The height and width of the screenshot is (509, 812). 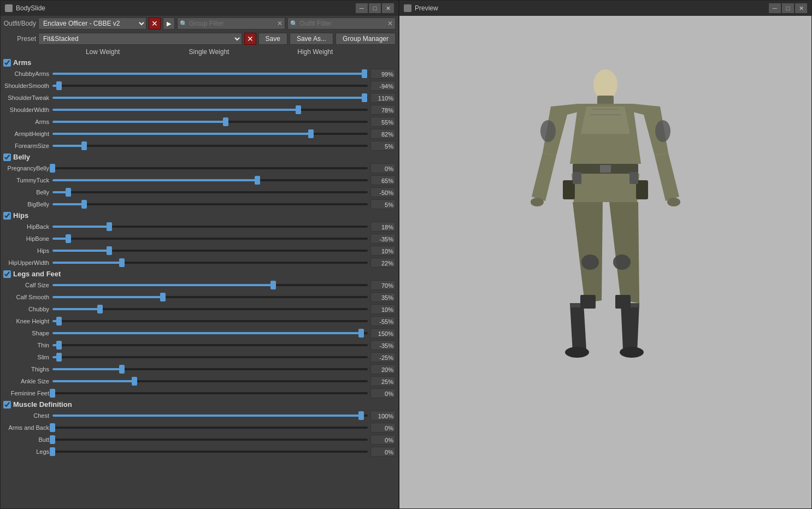 I want to click on outfit-filter-box: 🔍 ✕, so click(x=342, y=23).